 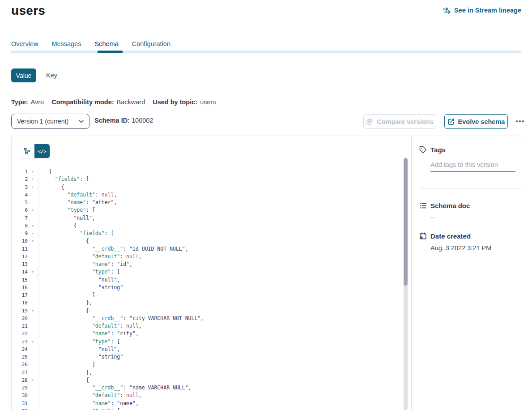 I want to click on code-line: "__crdb__": "city VARCHAR NOT NULL",, so click(x=276, y=319).